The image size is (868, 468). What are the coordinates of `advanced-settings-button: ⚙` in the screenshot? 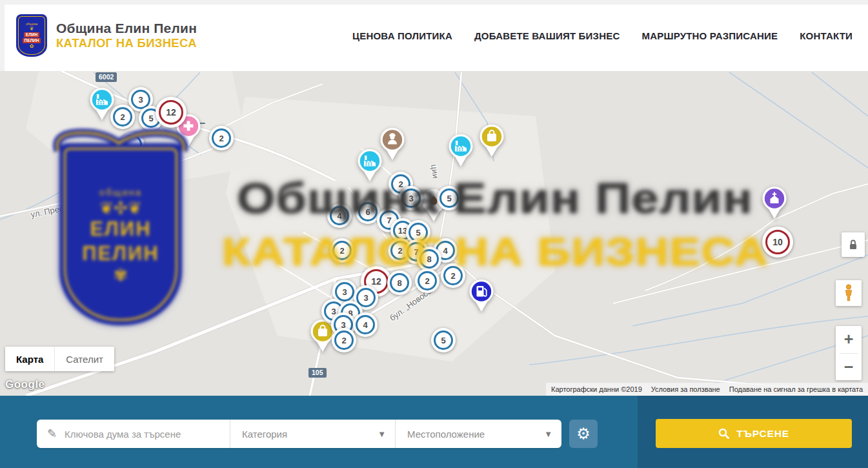 It's located at (583, 434).